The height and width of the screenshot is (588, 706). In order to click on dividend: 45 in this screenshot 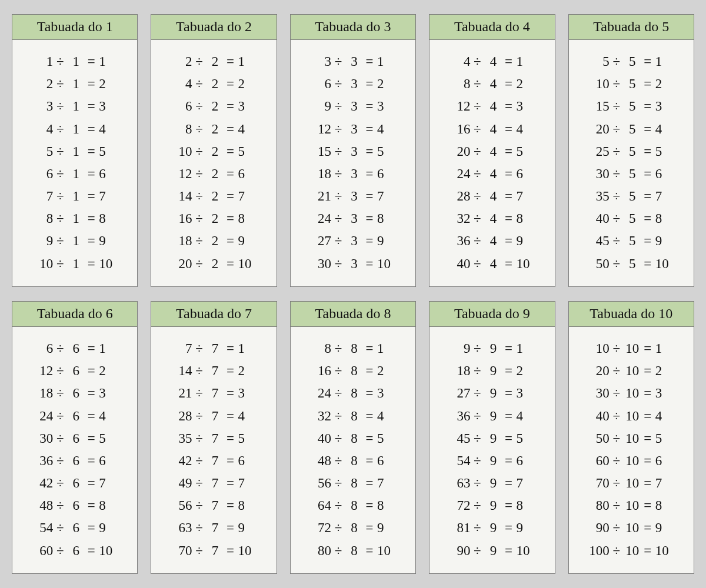, I will do `click(459, 439)`.